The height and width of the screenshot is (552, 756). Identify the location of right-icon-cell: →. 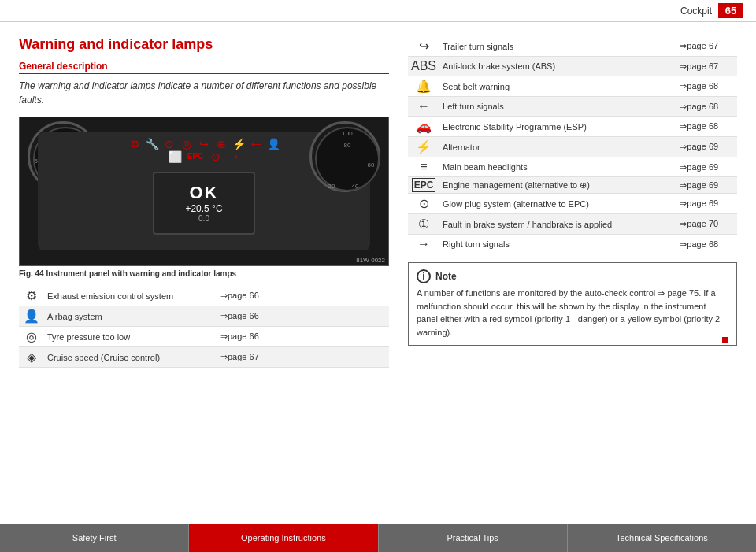
(424, 244).